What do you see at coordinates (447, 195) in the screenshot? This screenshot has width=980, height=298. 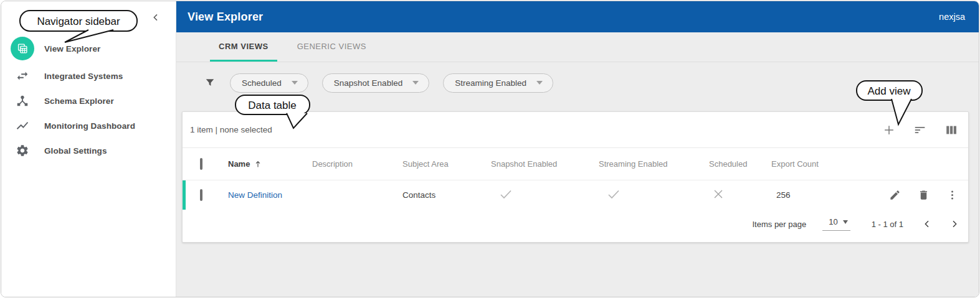 I see `row-subject-area: Contacts` at bounding box center [447, 195].